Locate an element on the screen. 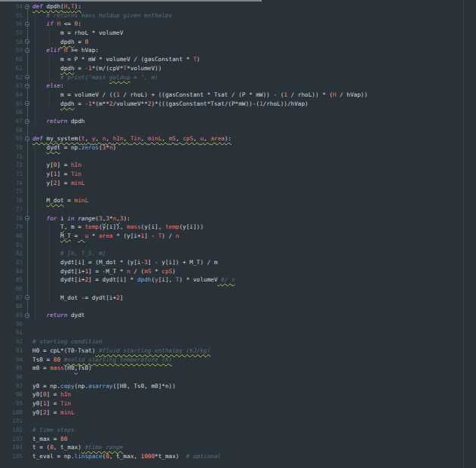 Image resolution: width=476 pixels, height=468 pixels. line-number: 101 is located at coordinates (11, 421).